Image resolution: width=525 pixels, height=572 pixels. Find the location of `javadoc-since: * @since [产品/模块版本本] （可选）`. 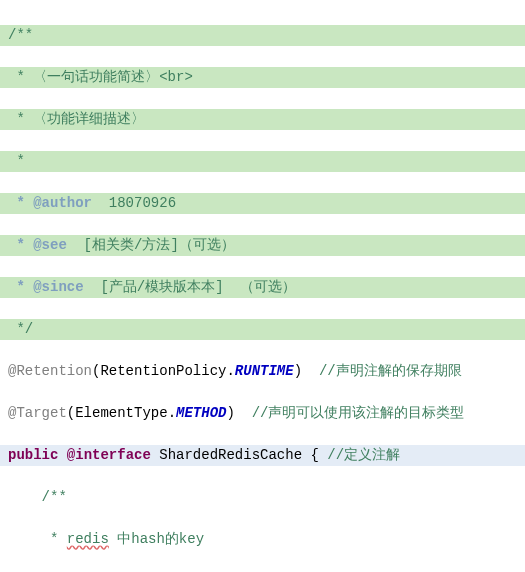

javadoc-since: * @since [产品/模块版本本] （可选） is located at coordinates (262, 288).